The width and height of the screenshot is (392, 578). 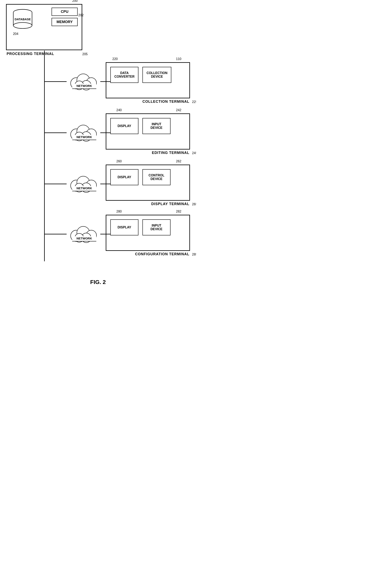 I want to click on display-terminal: 260 262 DISPLAY CONTROLDEVICE DISPLAY TE…, so click(x=148, y=183).